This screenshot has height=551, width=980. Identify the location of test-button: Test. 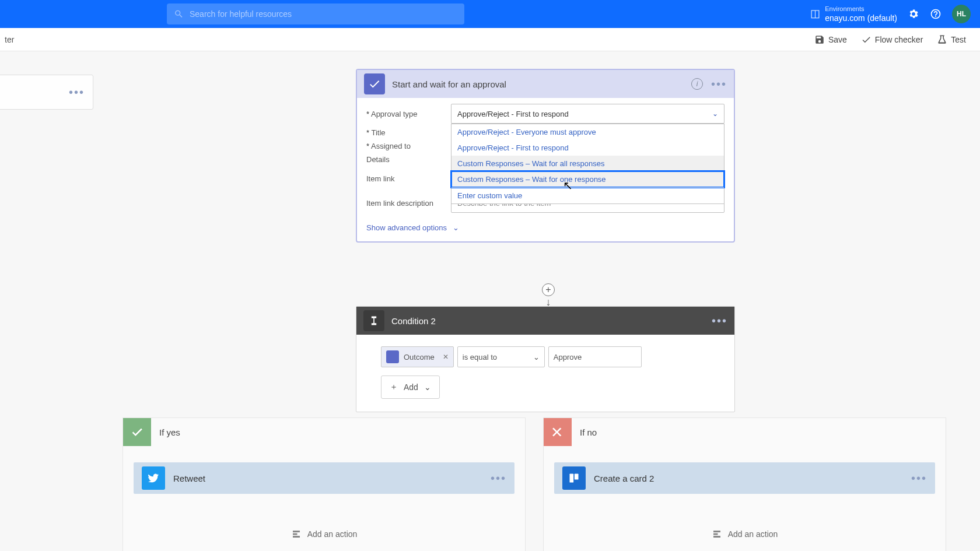
(951, 40).